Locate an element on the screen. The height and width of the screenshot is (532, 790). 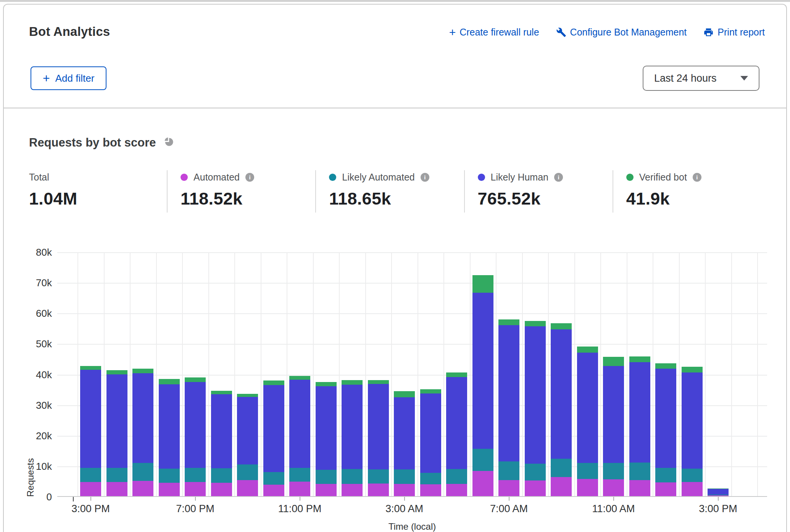
top-edge-strip is located at coordinates (395, 1).